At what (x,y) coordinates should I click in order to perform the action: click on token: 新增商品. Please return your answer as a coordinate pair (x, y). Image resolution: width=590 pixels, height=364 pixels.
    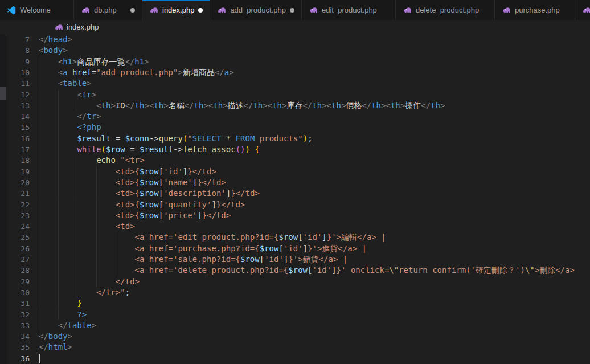
    Looking at the image, I should click on (199, 72).